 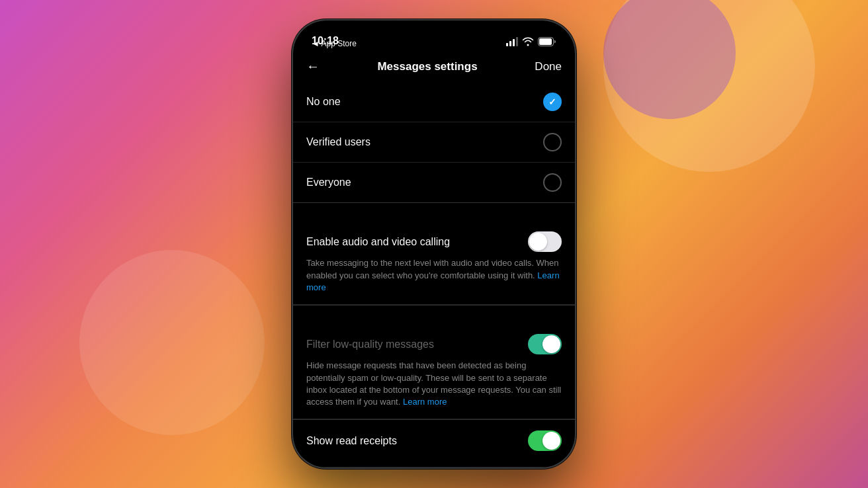 I want to click on nav-bar: ← Messages settings Done, so click(x=434, y=67).